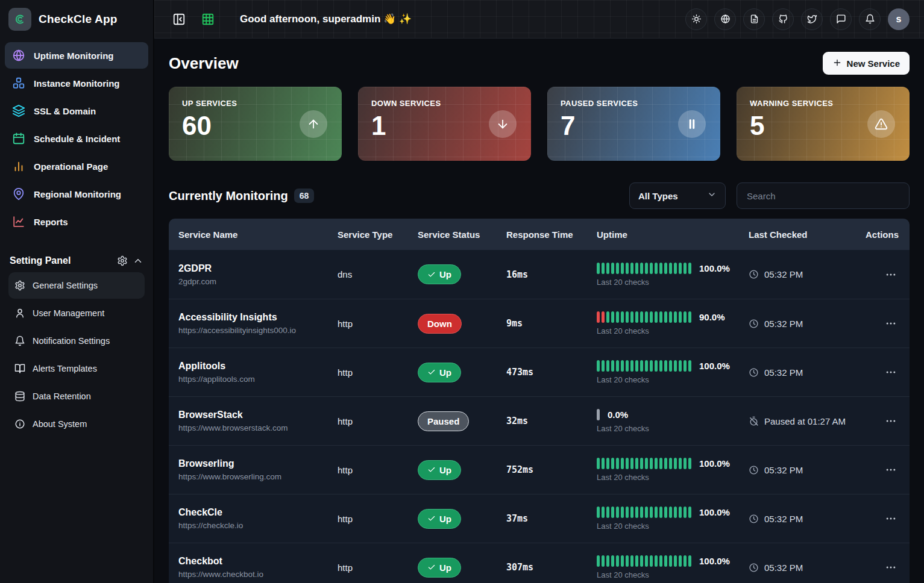  I want to click on bell-button, so click(870, 19).